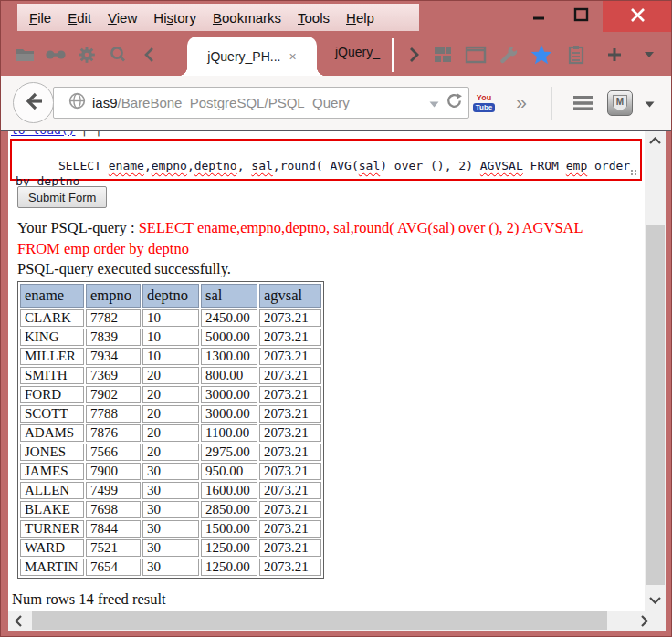 The image size is (672, 637). Describe the element at coordinates (229, 338) in the screenshot. I see `cell-sal: 5000.00` at that location.